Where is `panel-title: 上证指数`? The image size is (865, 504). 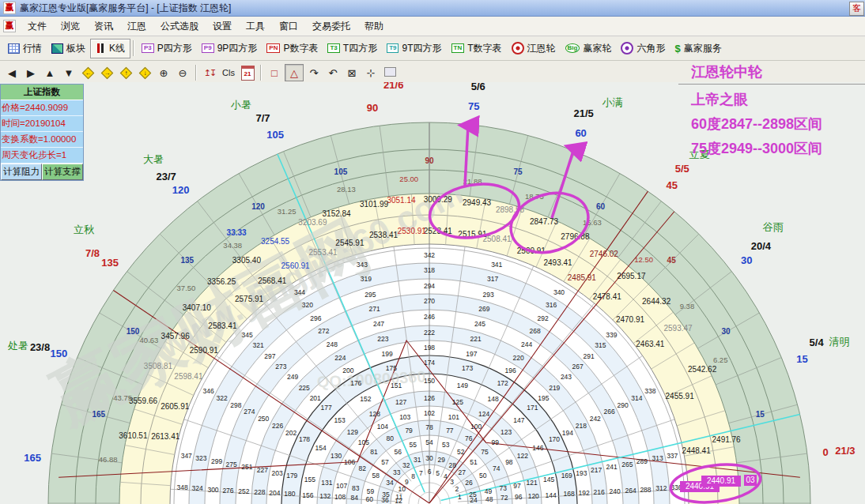 panel-title: 上证指数 is located at coordinates (42, 92).